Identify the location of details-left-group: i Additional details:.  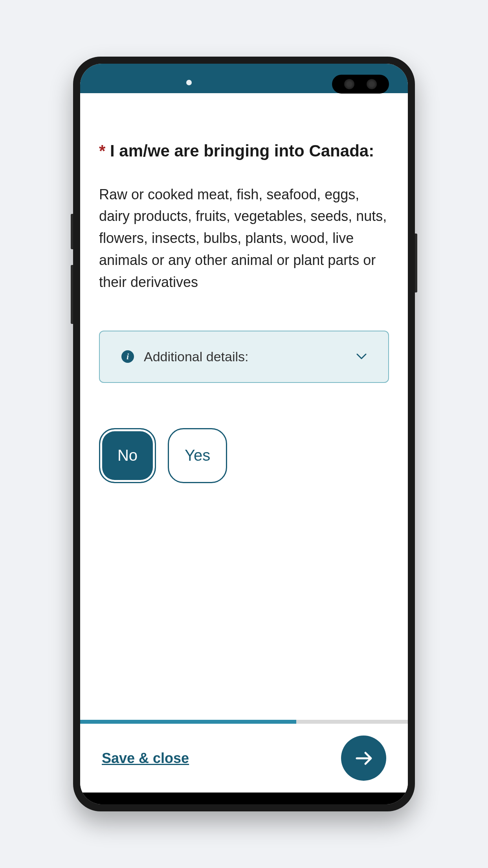
(185, 357).